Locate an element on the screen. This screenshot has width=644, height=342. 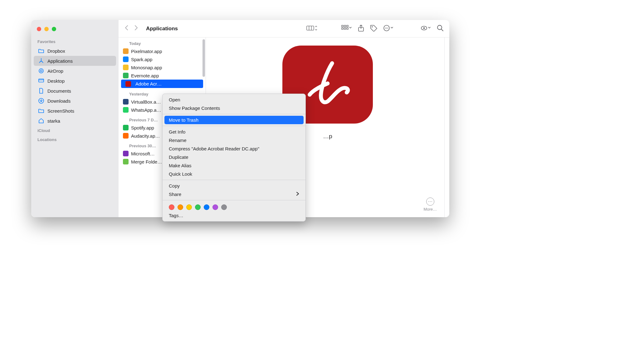
more-button: ⋯ More… is located at coordinates (430, 205).